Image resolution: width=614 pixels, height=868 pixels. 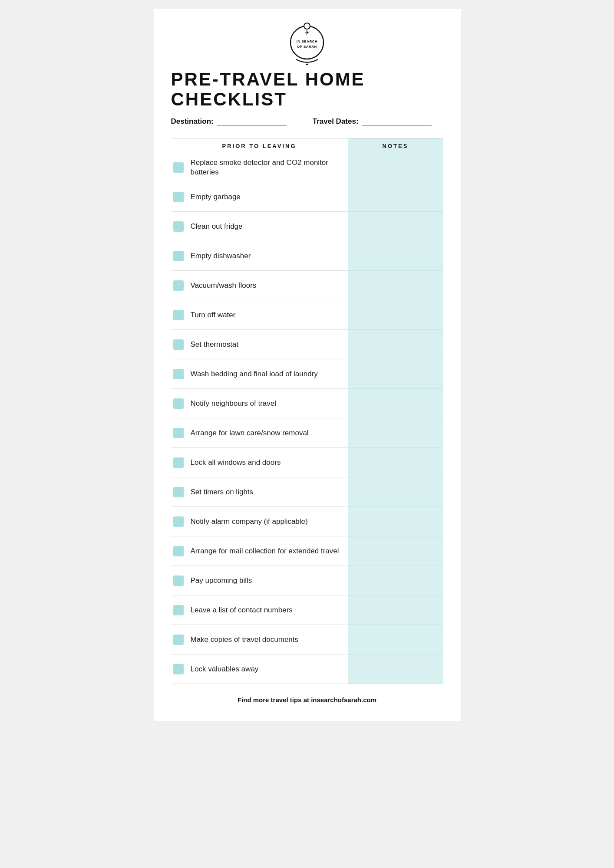 I want to click on checklist-row: Leave a list of contact numbers, so click(x=307, y=610).